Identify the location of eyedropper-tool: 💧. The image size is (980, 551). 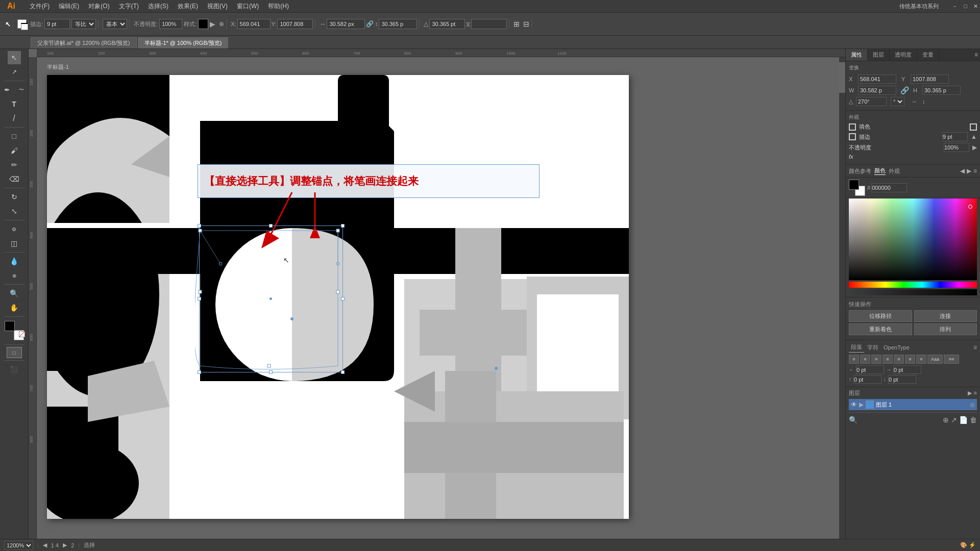
(14, 261).